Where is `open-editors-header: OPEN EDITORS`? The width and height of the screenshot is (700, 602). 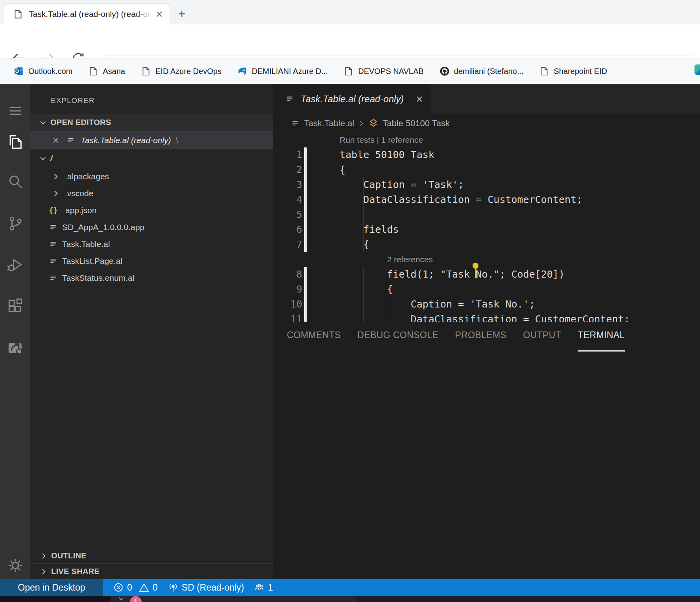 open-editors-header: OPEN EDITORS is located at coordinates (152, 123).